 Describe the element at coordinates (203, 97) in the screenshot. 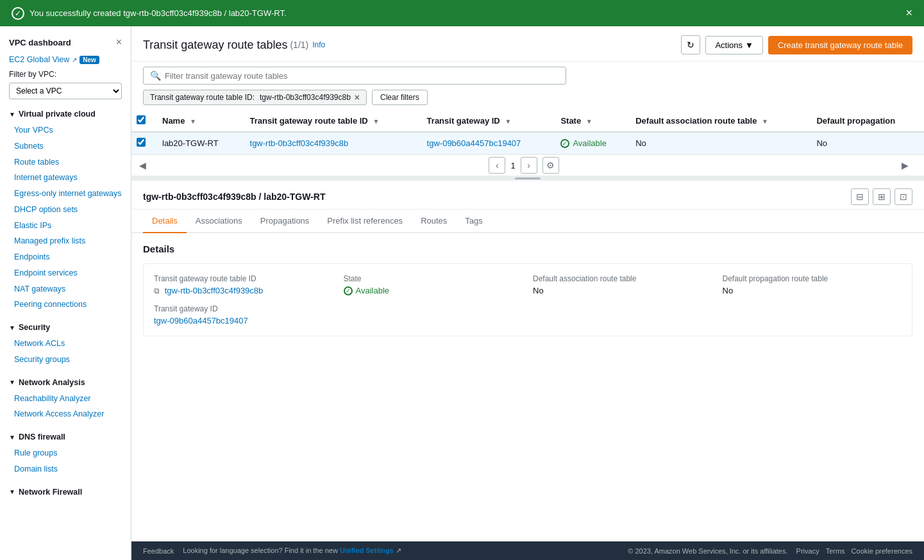

I see `filter-tag-label: Transit gateway route table ID:` at that location.